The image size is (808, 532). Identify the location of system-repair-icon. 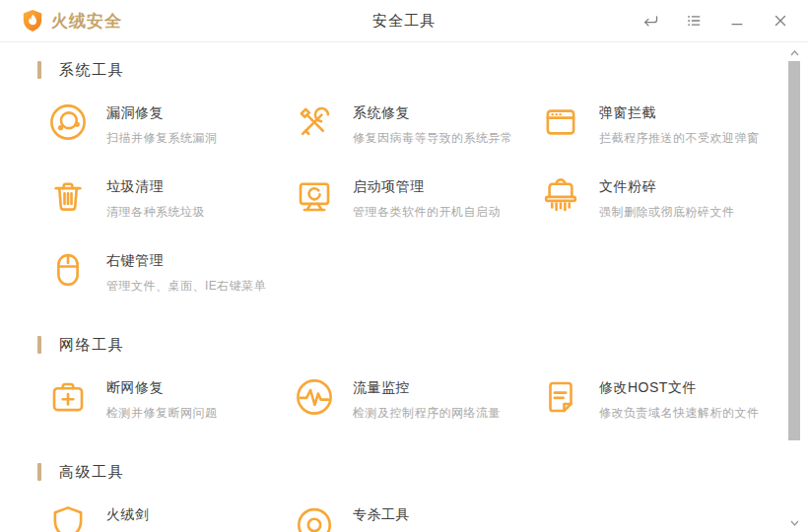
(314, 122).